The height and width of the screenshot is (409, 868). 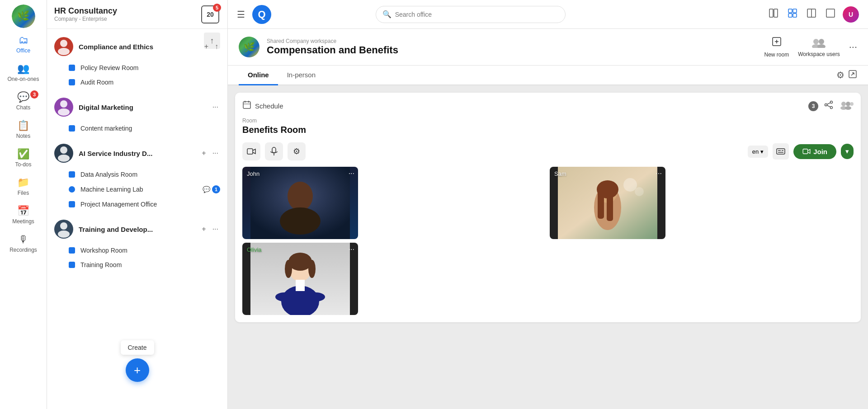 I want to click on room-item-project-mgmt: Project Management Office, so click(x=137, y=204).